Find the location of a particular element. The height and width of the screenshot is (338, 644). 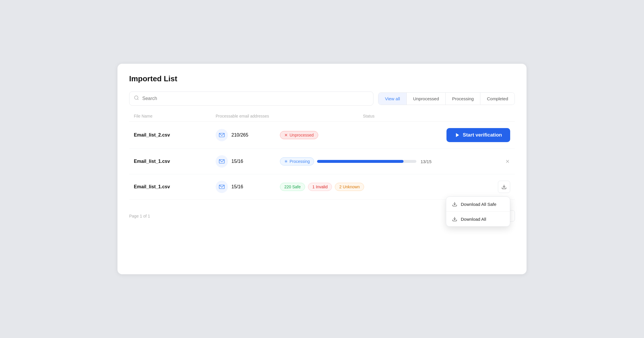

download-safe-icon is located at coordinates (455, 204).